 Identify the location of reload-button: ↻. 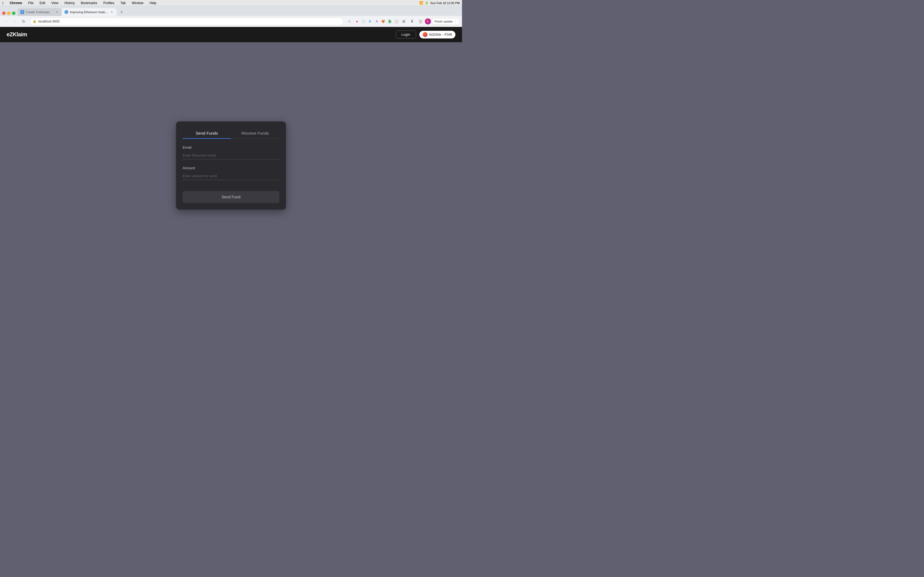
(24, 21).